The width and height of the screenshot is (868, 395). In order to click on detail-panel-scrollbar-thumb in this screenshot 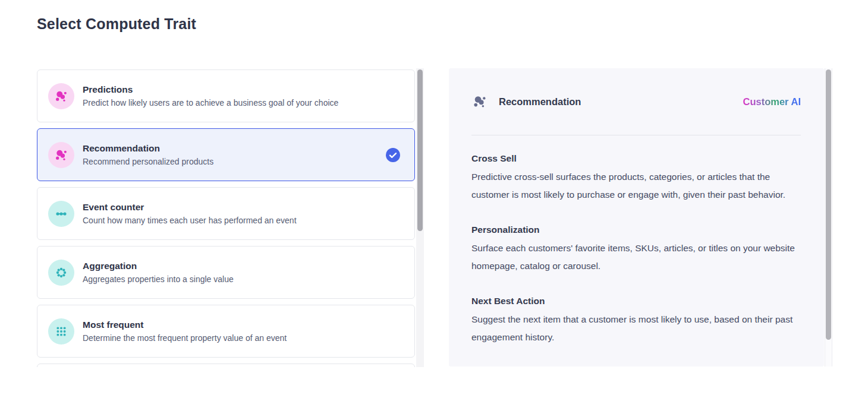, I will do `click(829, 204)`.